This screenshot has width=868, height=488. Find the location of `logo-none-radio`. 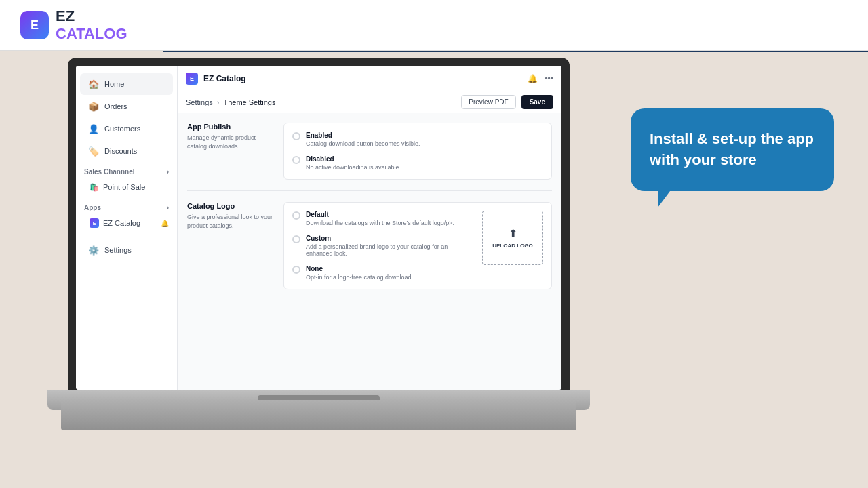

logo-none-radio is located at coordinates (296, 270).